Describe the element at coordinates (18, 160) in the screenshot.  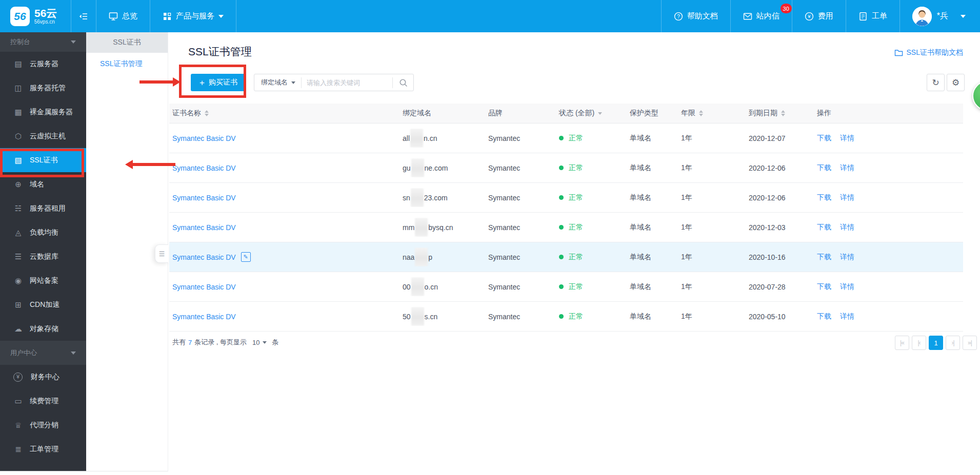
I see `ssl-certificate-icon: ▧` at that location.